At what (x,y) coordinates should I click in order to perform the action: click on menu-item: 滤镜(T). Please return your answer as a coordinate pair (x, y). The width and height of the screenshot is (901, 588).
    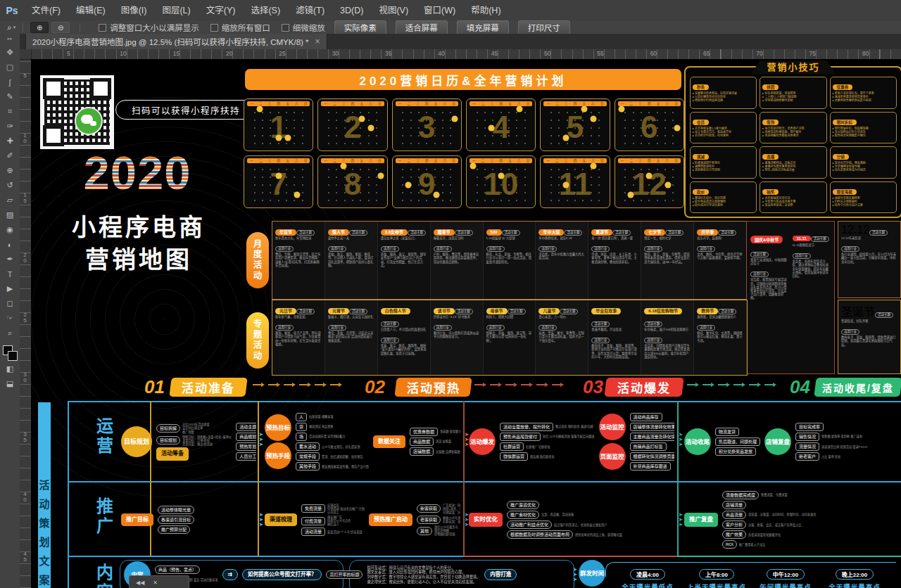
    Looking at the image, I should click on (310, 11).